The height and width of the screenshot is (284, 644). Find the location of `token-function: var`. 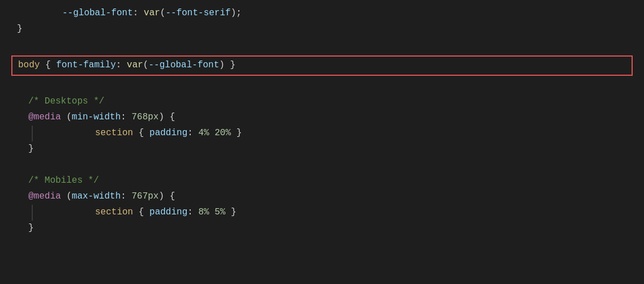

token-function: var is located at coordinates (152, 14).